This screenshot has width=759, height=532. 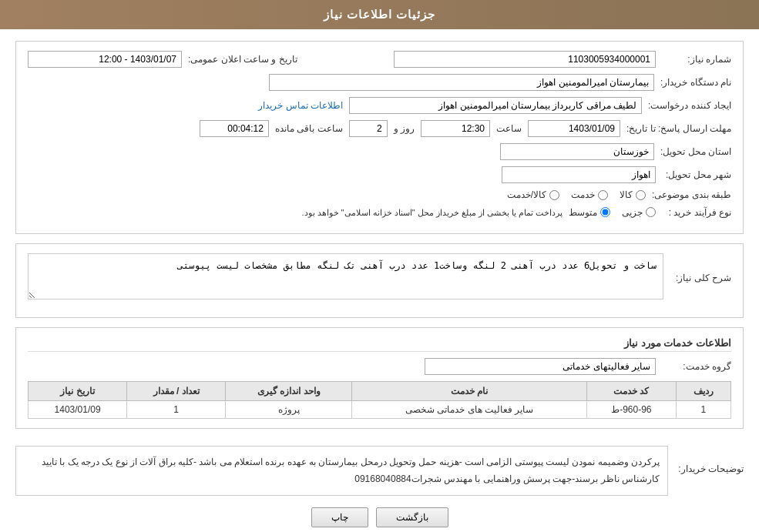 What do you see at coordinates (176, 391) in the screenshot?
I see `col-quantity: تعداد / مقدار` at bounding box center [176, 391].